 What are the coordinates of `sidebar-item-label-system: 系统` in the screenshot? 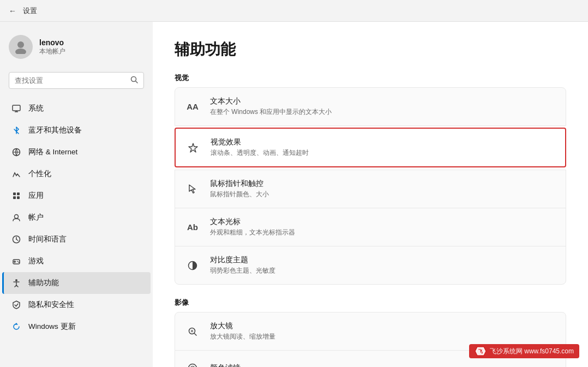 It's located at (36, 109).